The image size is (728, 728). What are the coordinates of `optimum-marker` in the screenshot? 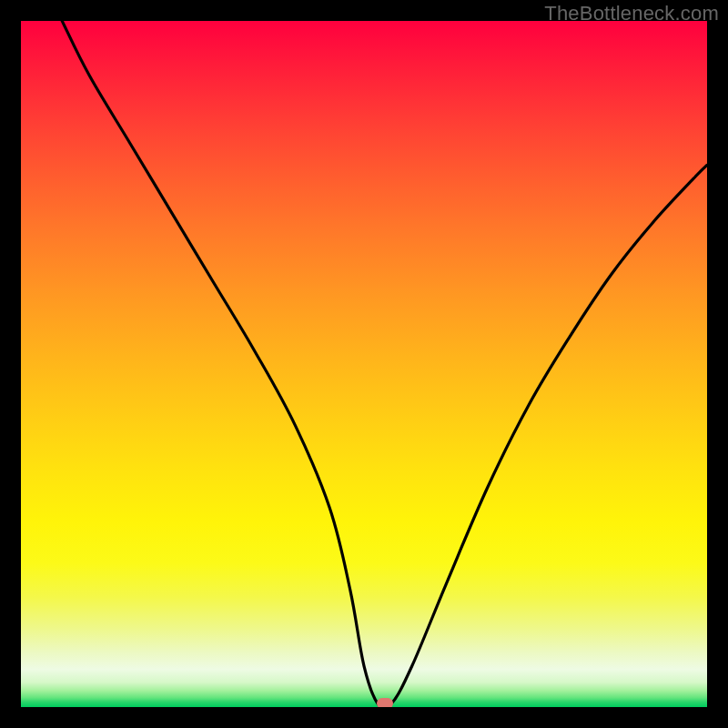 It's located at (385, 703).